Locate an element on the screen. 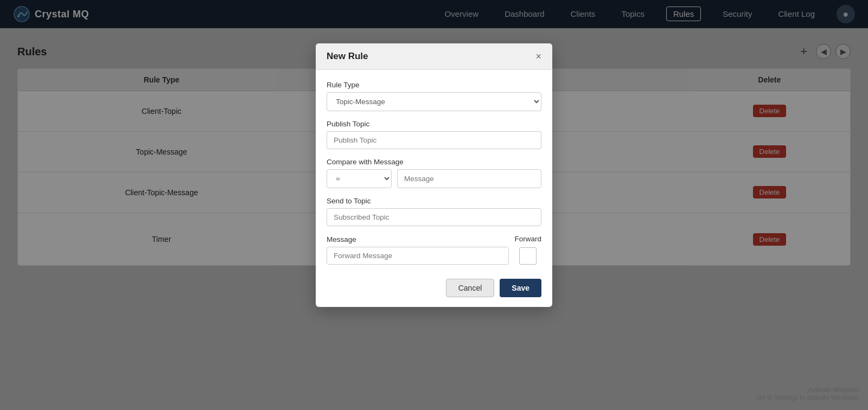 The height and width of the screenshot is (410, 868). message-label: Message is located at coordinates (418, 240).